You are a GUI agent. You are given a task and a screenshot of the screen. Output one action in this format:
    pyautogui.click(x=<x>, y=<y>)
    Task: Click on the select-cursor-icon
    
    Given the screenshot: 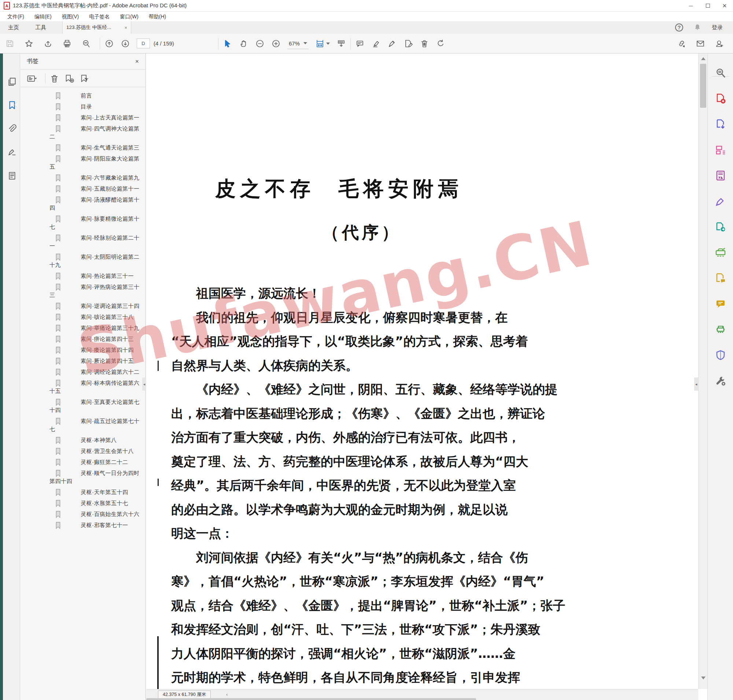 What is the action you would take?
    pyautogui.click(x=228, y=44)
    